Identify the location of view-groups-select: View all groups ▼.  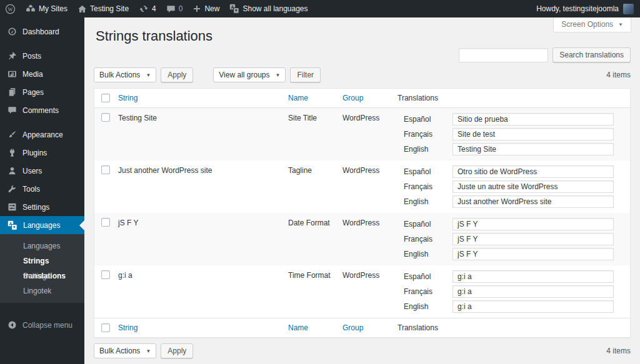
(249, 75).